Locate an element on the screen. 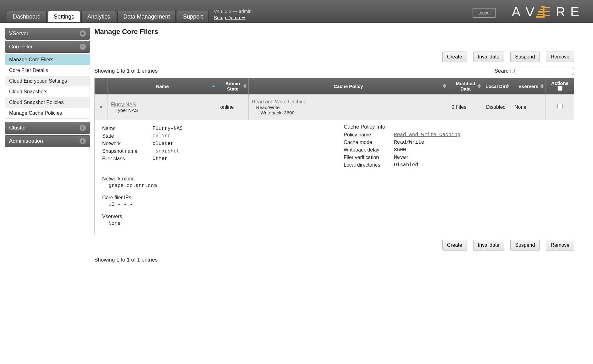 Image resolution: width=593 pixels, height=364 pixels. sidebar-items-core-filer: Manage Core Filers Core Filer Details Cl… is located at coordinates (47, 86).